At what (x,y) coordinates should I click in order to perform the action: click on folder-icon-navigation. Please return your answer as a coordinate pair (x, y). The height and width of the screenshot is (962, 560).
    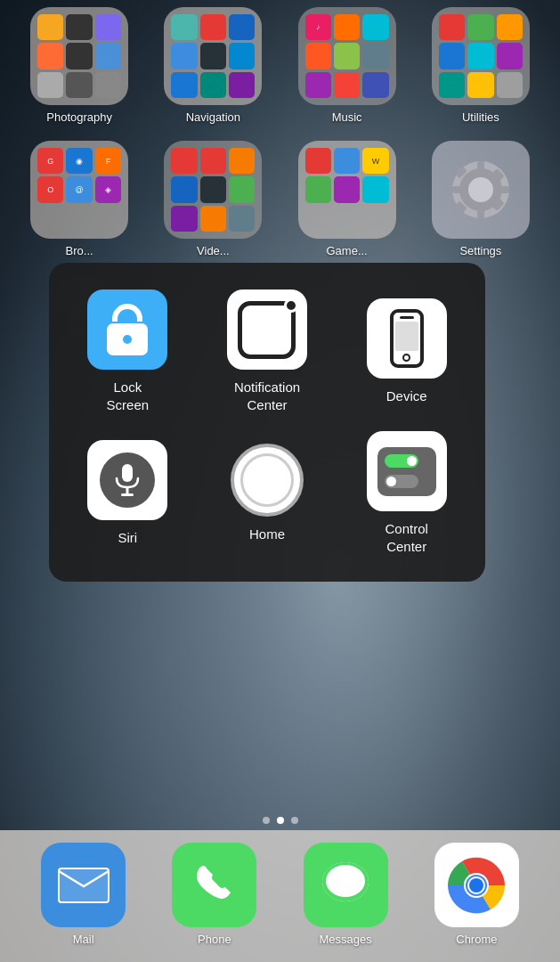
    Looking at the image, I should click on (213, 56).